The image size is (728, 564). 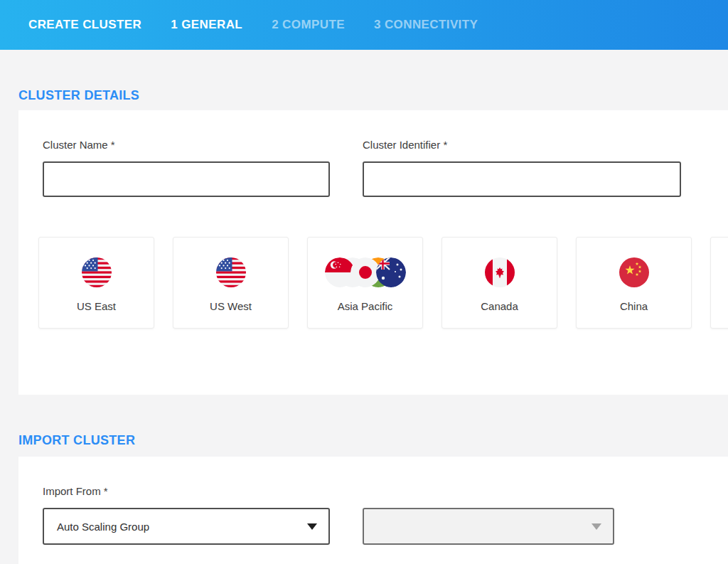 I want to click on import-from-label: Import From *, so click(x=385, y=491).